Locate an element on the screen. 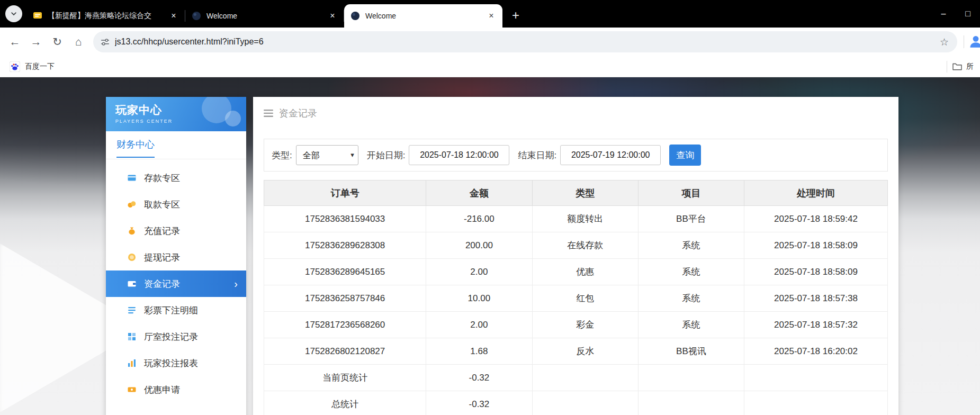 Image resolution: width=980 pixels, height=415 pixels. chevron-down-icon is located at coordinates (14, 14).